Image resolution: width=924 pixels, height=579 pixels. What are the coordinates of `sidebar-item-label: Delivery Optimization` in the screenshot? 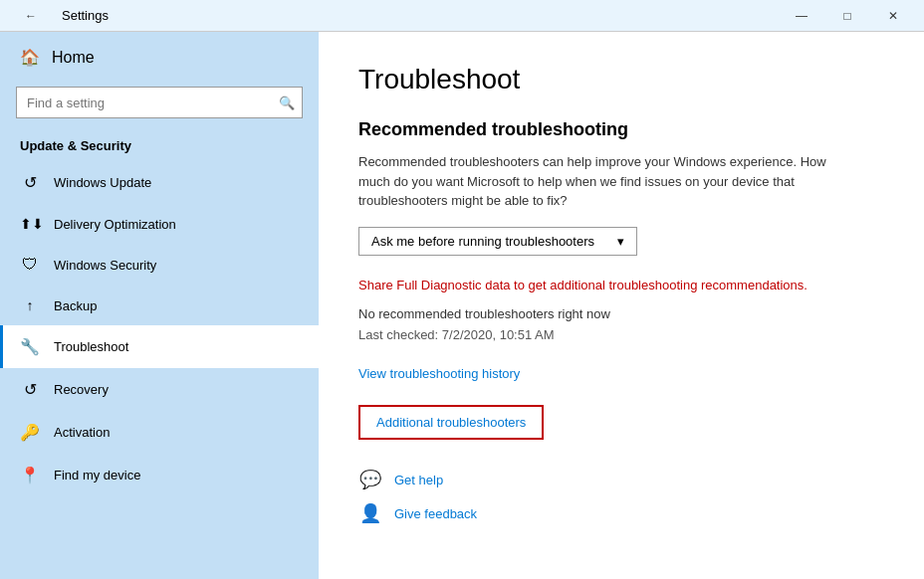 It's located at (116, 225).